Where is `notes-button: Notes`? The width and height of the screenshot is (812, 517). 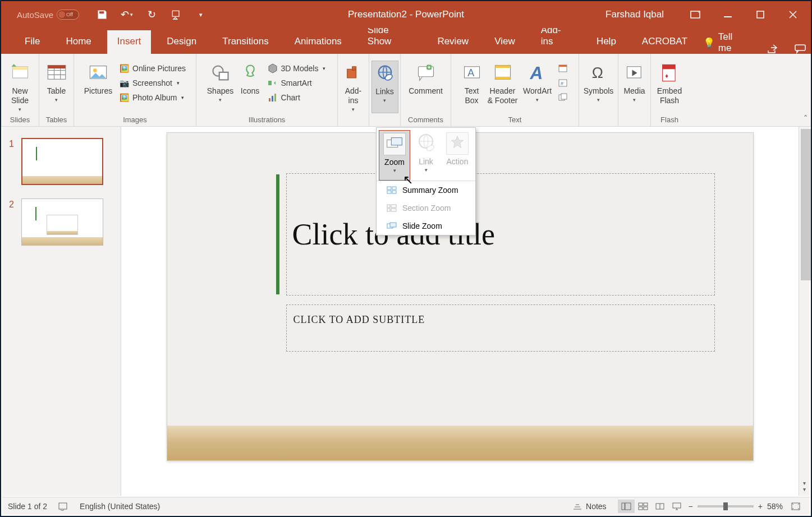
notes-button: Notes is located at coordinates (589, 506).